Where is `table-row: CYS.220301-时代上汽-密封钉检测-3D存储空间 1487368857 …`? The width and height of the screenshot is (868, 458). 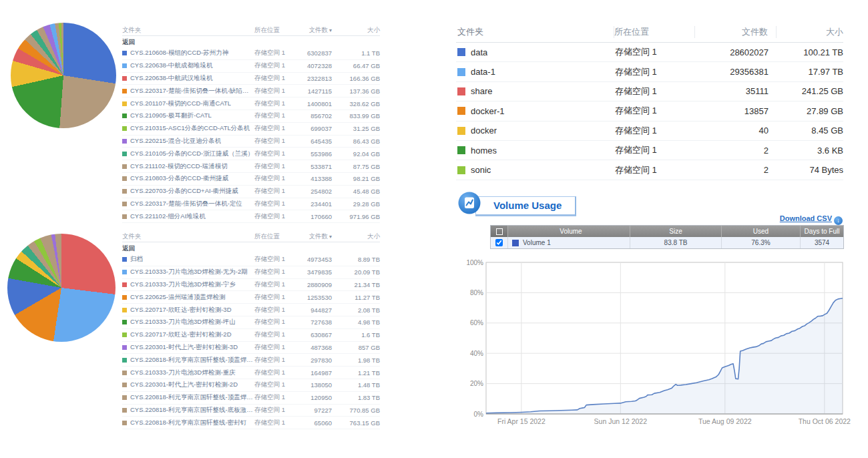 table-row: CYS.220301-时代上汽-密封钉检测-3D存储空间 1487368857 … is located at coordinates (251, 349).